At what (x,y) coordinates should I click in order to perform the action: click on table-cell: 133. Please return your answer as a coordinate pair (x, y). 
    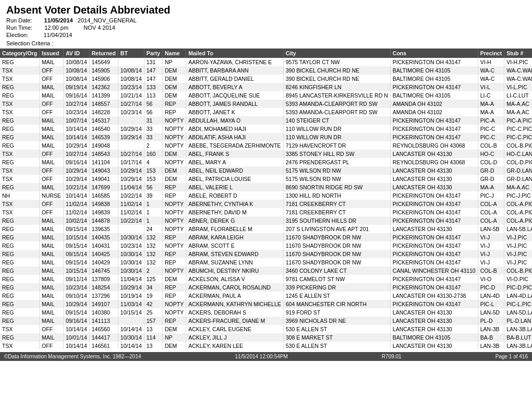
    Looking at the image, I should click on (153, 87).